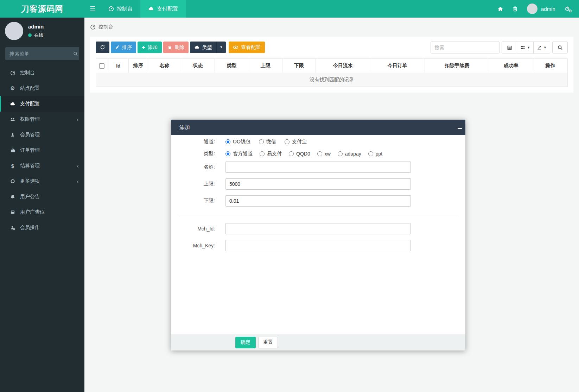  I want to click on sidebar-user-name: admin, so click(36, 27).